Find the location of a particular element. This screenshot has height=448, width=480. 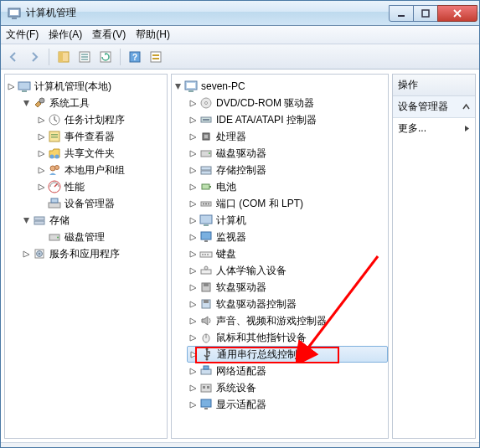

devmgr-icon is located at coordinates (54, 203).